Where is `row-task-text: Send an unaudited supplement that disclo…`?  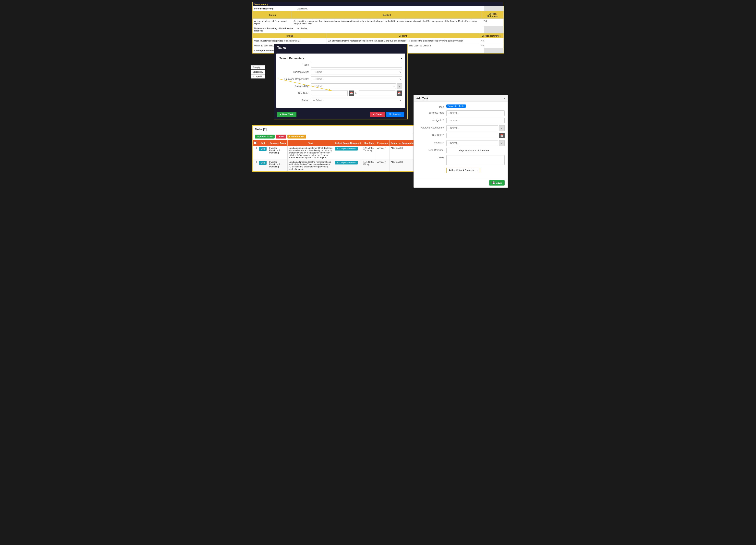
row-task-text: Send an unaudited supplement that disclo… is located at coordinates (311, 153).